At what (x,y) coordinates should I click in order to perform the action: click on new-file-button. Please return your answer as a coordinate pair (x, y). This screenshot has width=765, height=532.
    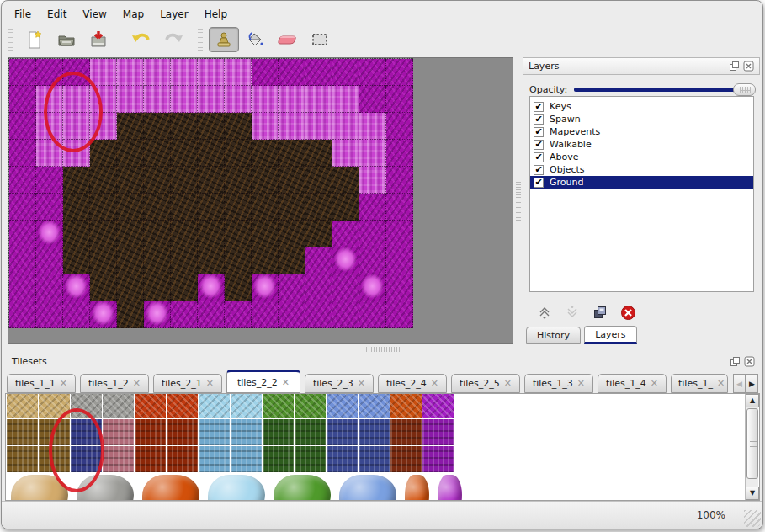
    Looking at the image, I should click on (35, 40).